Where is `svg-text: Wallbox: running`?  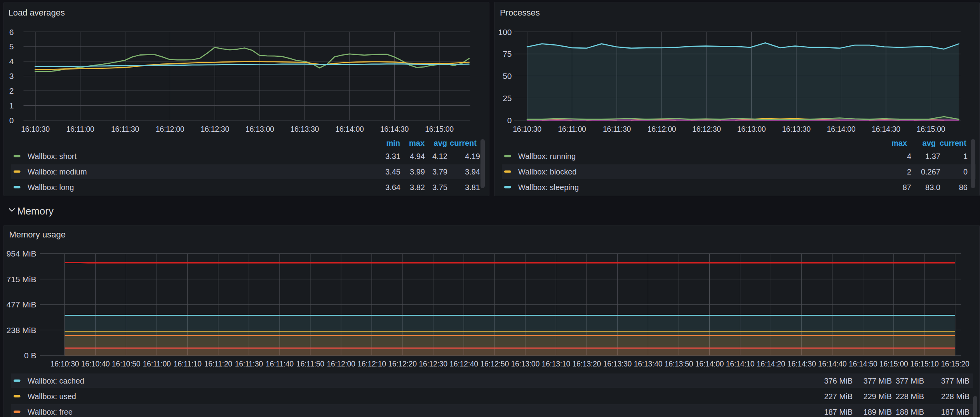 svg-text: Wallbox: running is located at coordinates (547, 156).